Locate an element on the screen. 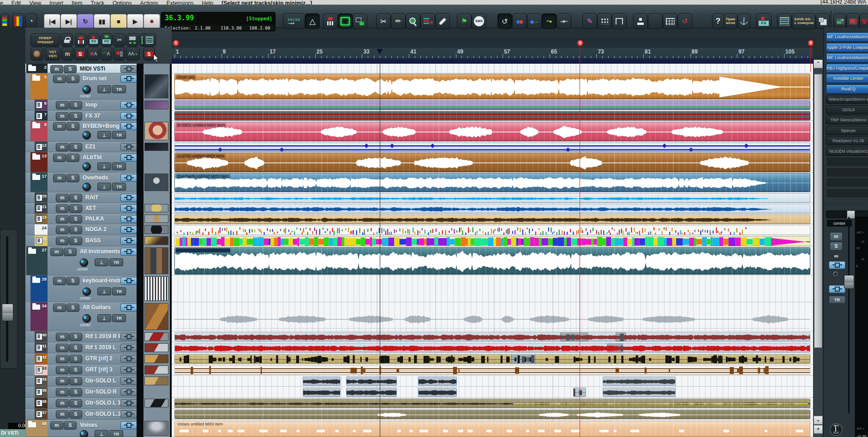  track-row-byben-bong: 8mSBYBEN+Bong⊥TR is located at coordinates (81, 131).